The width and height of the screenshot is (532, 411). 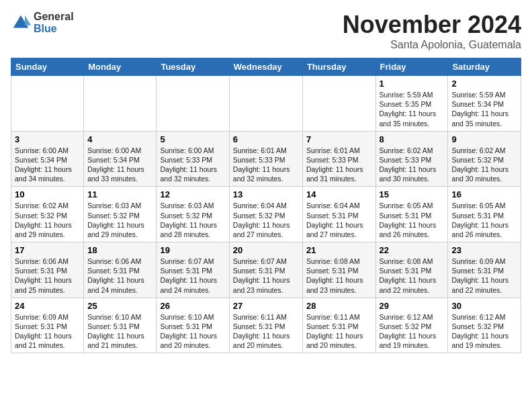 I want to click on calendar-cell: 6Sunrise: 6:01 AM Sunset: 5:33 PM Daylig…, so click(x=266, y=158).